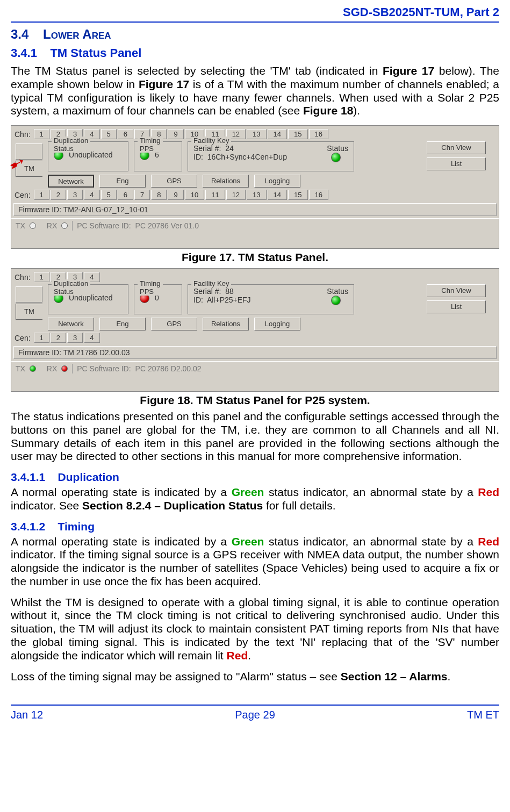  What do you see at coordinates (255, 567) in the screenshot?
I see `text: indicator. If the timing signal source i…` at bounding box center [255, 567].